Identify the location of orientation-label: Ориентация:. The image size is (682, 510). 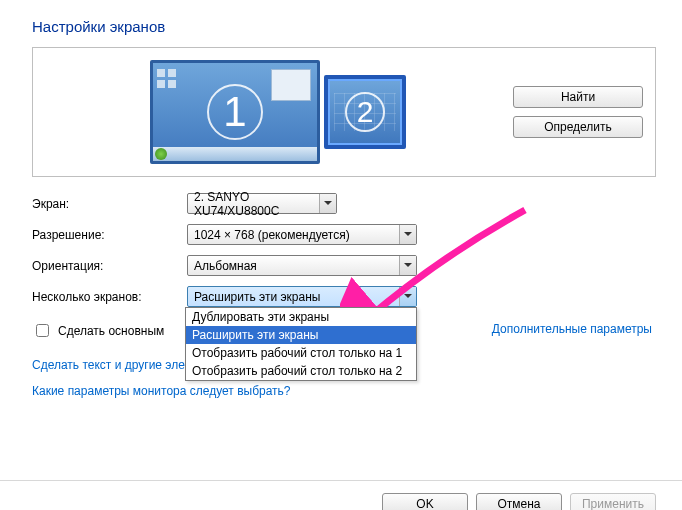
(110, 266).